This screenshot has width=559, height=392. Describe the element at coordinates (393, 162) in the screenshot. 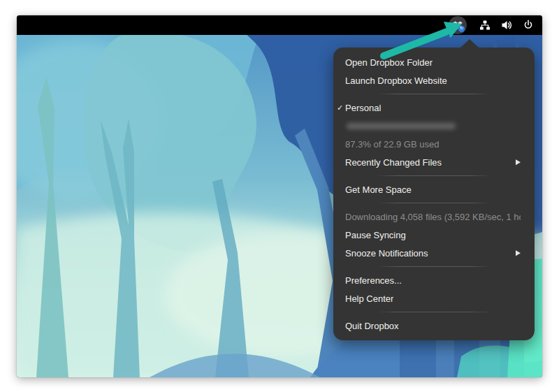

I see `menu-item-label: Recently Changed Files` at that location.